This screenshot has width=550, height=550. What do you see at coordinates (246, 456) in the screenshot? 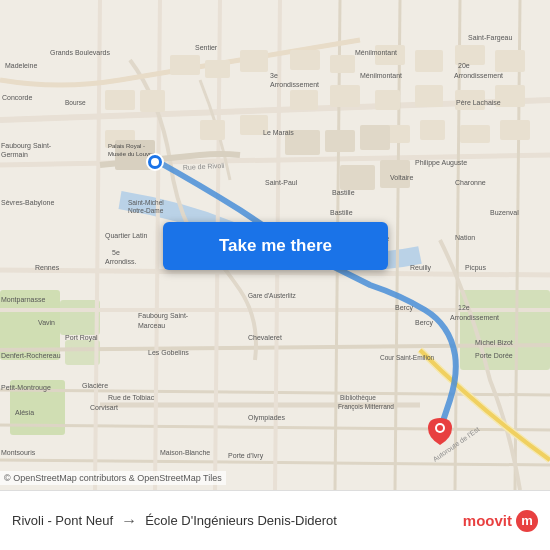
I see `svg-text: Porte d'Ivry` at bounding box center [246, 456].